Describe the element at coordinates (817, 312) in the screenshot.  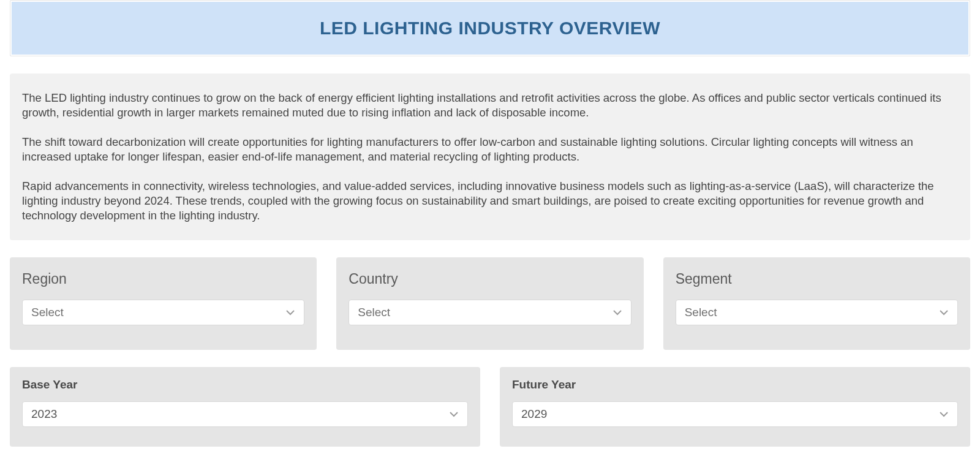
I see `segment-select: Select` at that location.